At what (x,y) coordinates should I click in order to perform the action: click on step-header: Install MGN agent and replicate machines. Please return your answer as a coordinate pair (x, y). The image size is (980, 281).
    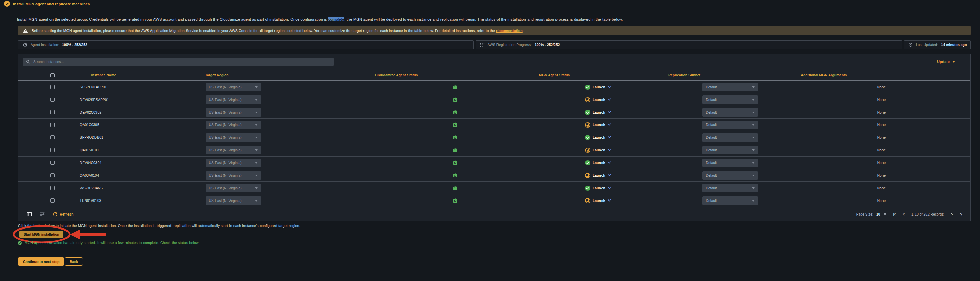
    Looking at the image, I should click on (47, 4).